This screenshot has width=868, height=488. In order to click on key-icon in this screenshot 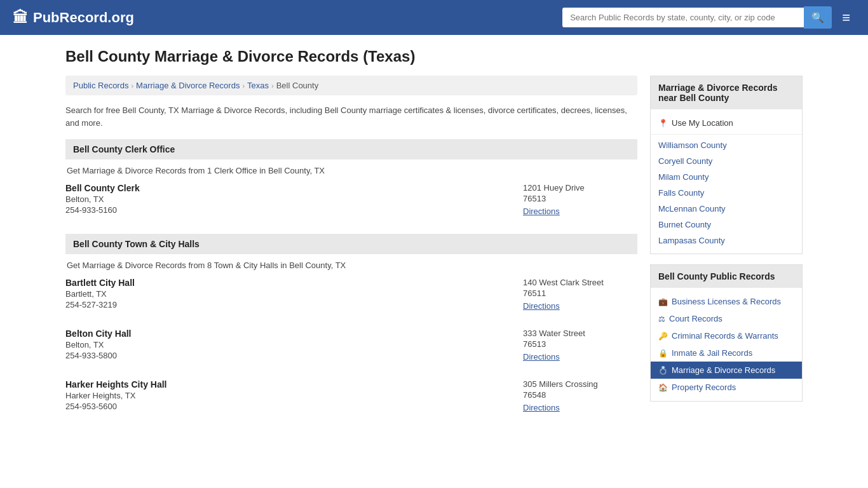, I will do `click(663, 336)`.